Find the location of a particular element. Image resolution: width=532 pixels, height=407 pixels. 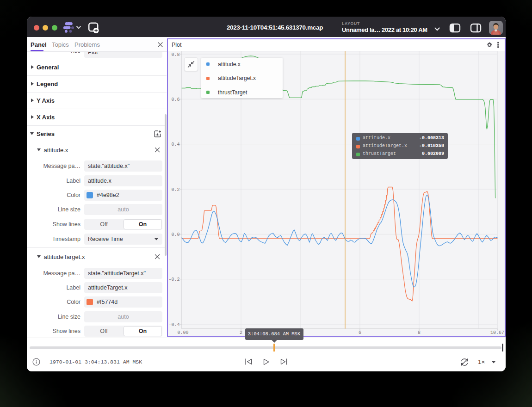

svg-text: 10.67 is located at coordinates (497, 333).